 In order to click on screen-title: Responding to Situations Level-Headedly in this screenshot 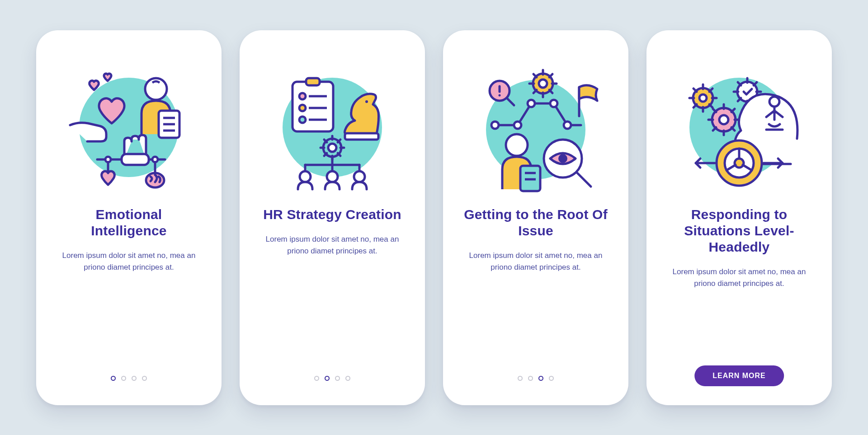, I will do `click(739, 231)`.